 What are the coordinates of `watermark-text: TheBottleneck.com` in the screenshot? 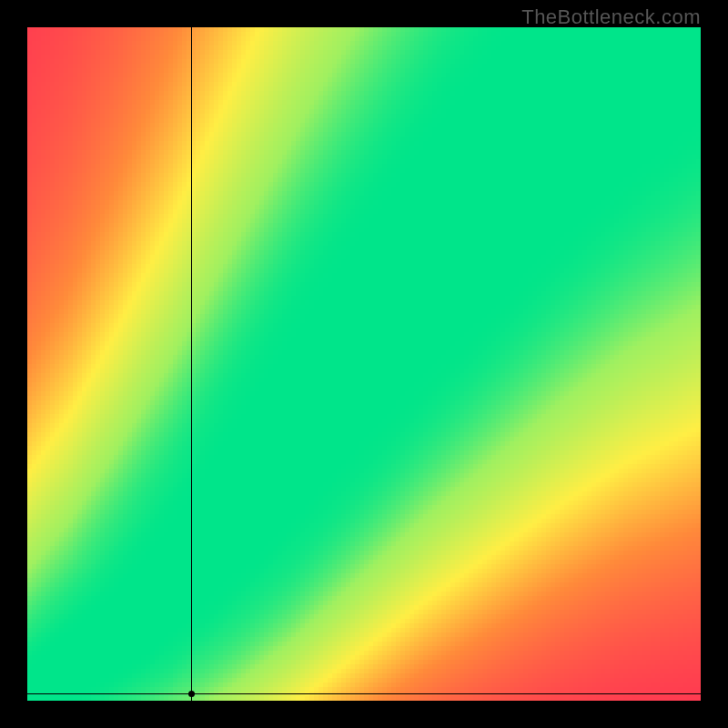 It's located at (612, 17).